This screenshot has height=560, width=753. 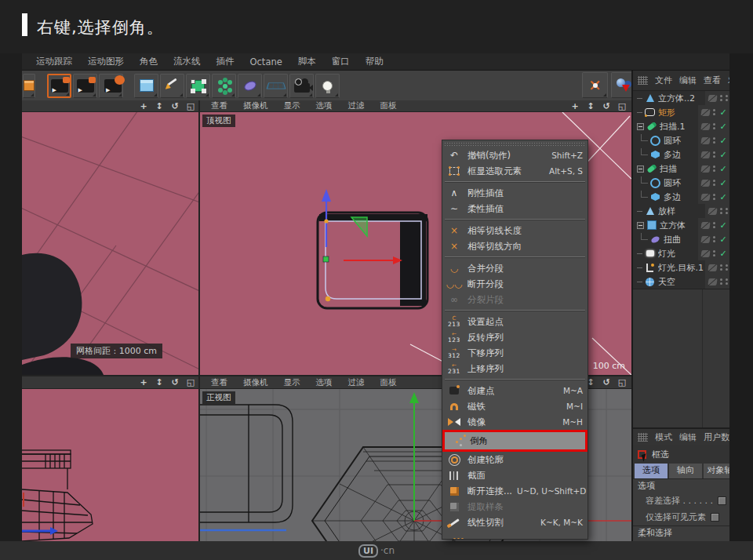 What do you see at coordinates (712, 80) in the screenshot?
I see `object-manager-menu-item-2: 查看` at bounding box center [712, 80].